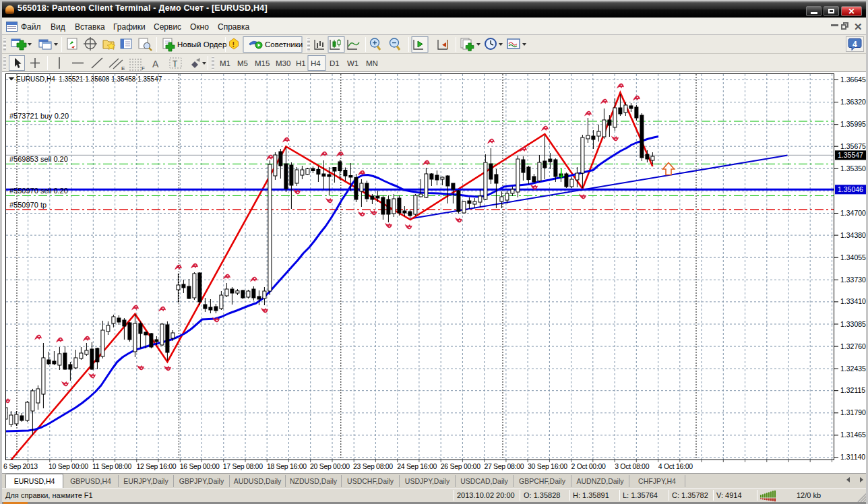  I want to click on svg-text: 1.32760, so click(853, 346).